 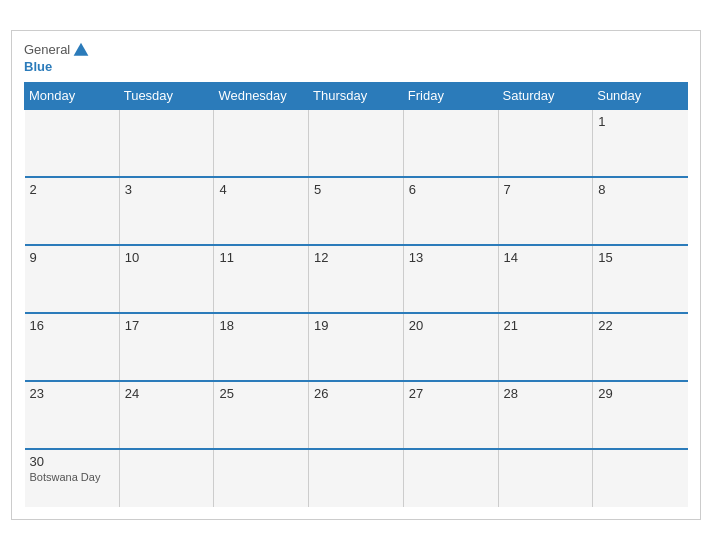 What do you see at coordinates (72, 478) in the screenshot?
I see `calendar-cell-5-0: 30Botswana Day` at bounding box center [72, 478].